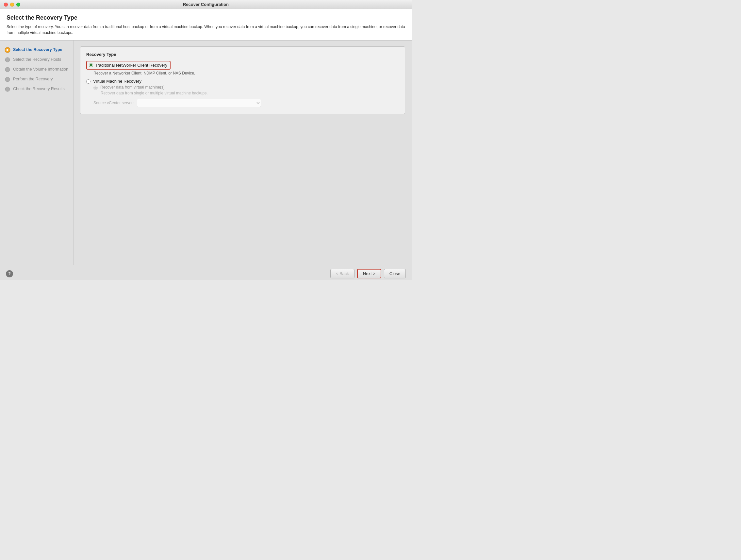  Describe the element at coordinates (18, 5) in the screenshot. I see `maximize-button-traffic` at that location.